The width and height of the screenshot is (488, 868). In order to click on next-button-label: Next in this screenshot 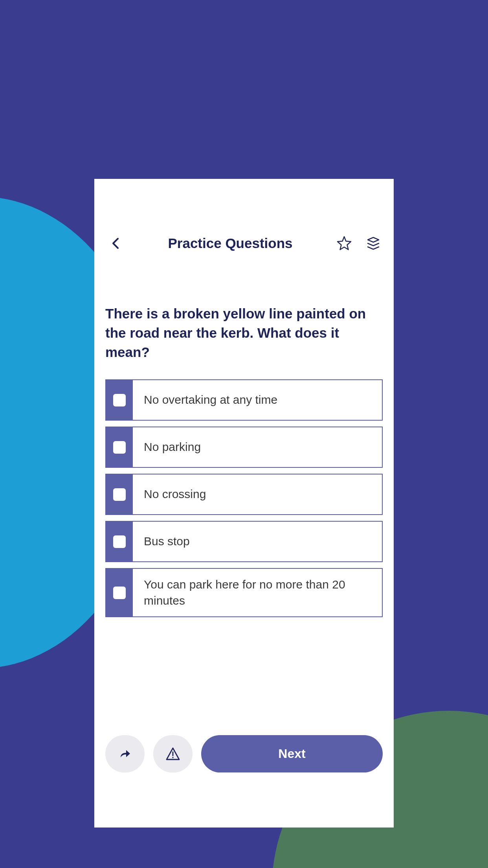, I will do `click(292, 754)`.